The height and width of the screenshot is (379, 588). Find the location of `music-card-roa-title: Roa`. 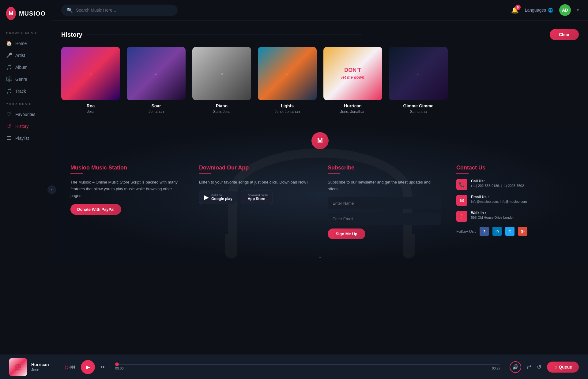

music-card-roa-title: Roa is located at coordinates (91, 106).